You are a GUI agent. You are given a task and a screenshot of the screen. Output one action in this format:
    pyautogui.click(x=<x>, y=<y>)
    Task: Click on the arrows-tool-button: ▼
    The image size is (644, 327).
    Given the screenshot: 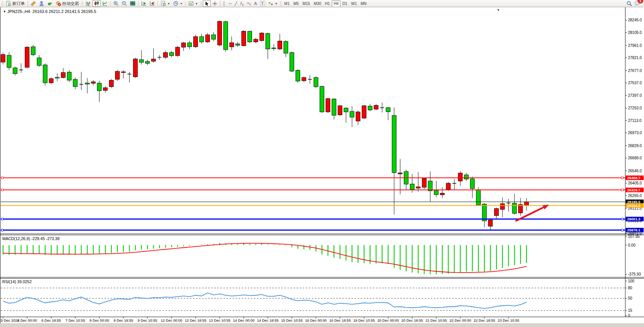 What is the action you would take?
    pyautogui.click(x=273, y=3)
    